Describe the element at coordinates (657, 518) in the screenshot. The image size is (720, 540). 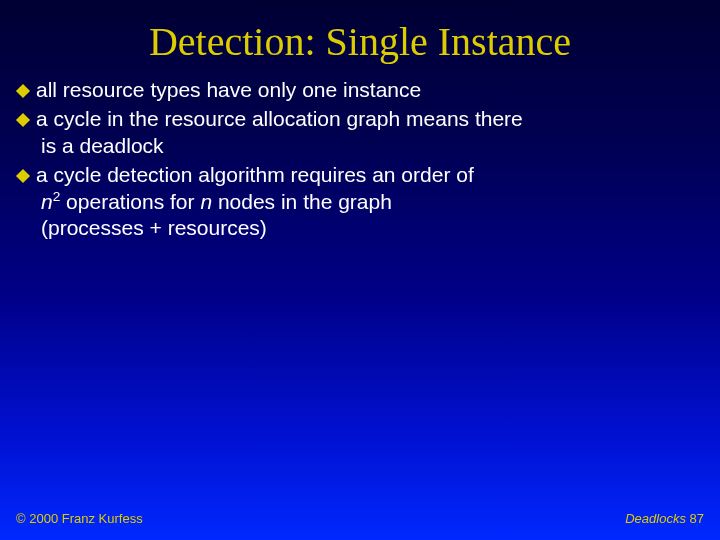
I see `footer-section: Deadlocks` at that location.